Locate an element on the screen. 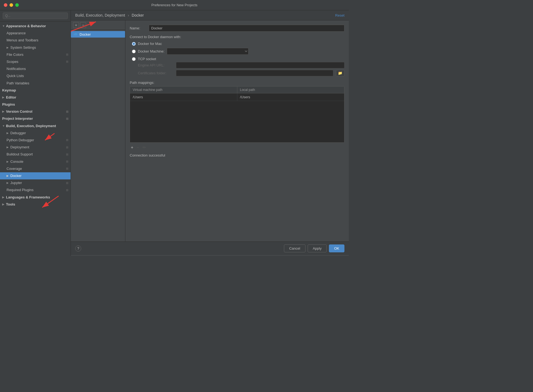  sidebar-item-system-settings: System Settings is located at coordinates (35, 48).